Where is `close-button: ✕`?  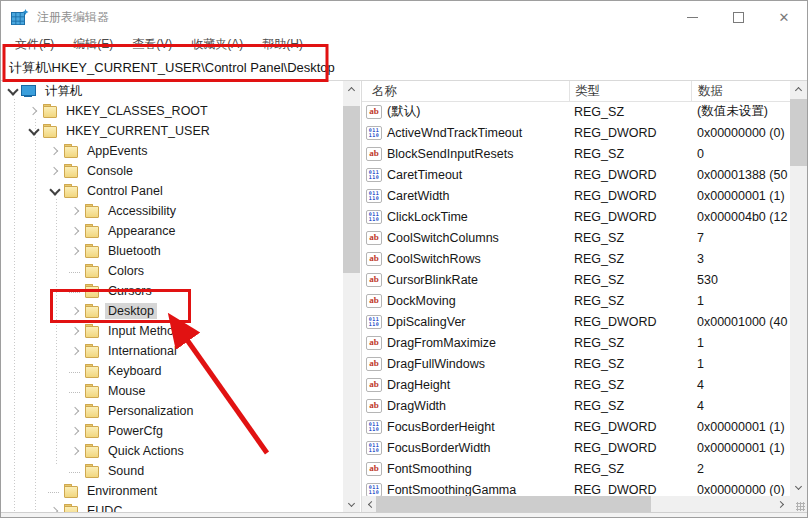 close-button: ✕ is located at coordinates (784, 17).